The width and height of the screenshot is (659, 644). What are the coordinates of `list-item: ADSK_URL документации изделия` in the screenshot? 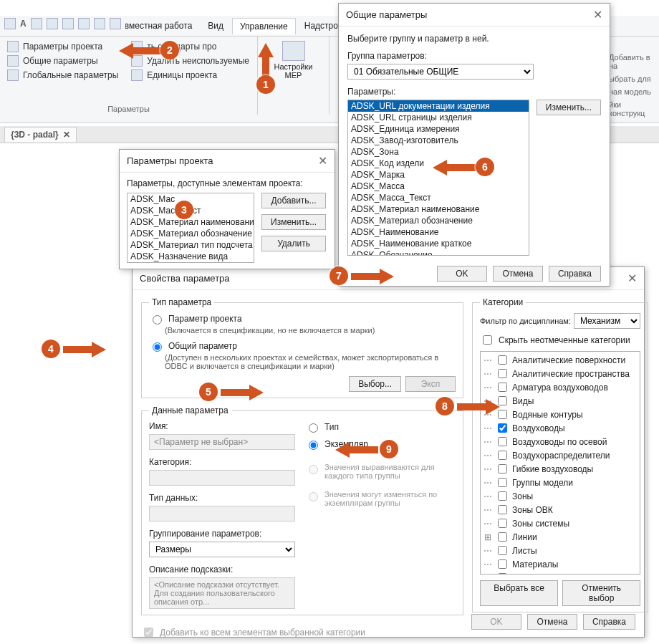 It's located at (438, 106).